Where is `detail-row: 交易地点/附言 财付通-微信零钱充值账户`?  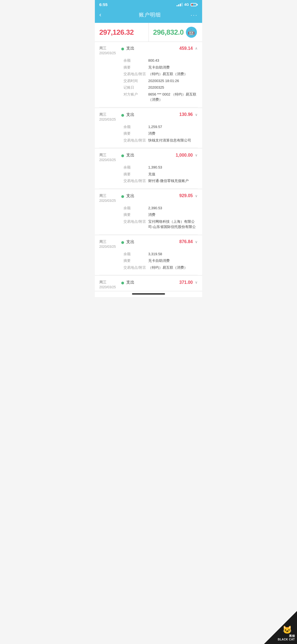 detail-row: 交易地点/附言 财付通-微信零钱充值账户 is located at coordinates (161, 181).